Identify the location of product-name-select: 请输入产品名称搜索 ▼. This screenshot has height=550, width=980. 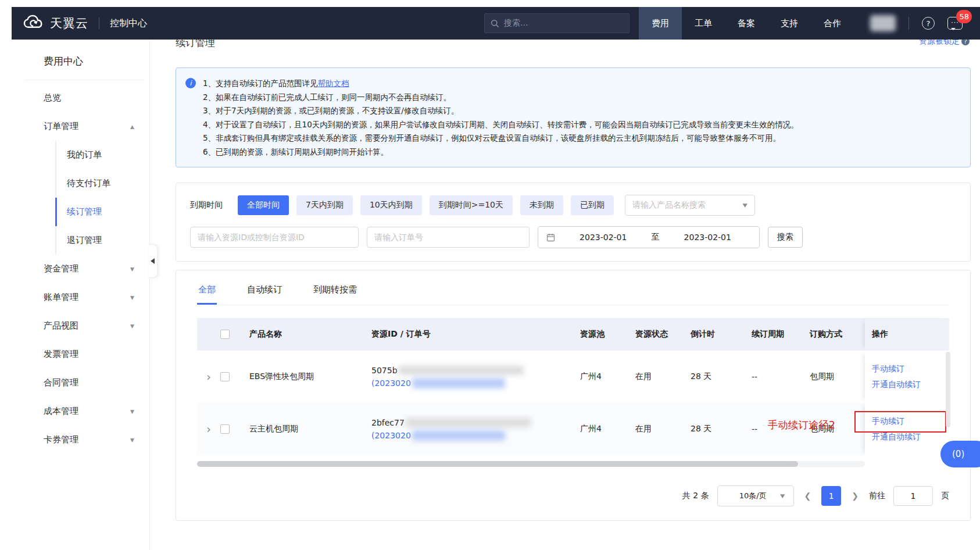
(690, 205).